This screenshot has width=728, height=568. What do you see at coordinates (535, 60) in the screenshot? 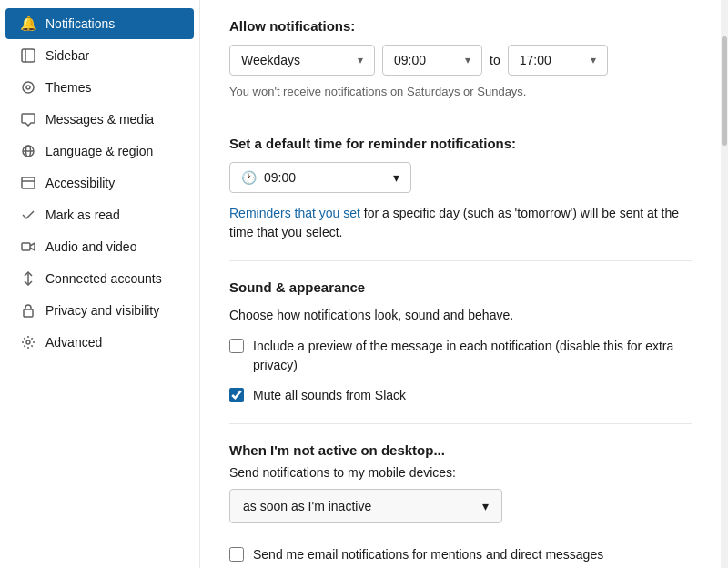
I see `time-to-value: 17:00` at bounding box center [535, 60].